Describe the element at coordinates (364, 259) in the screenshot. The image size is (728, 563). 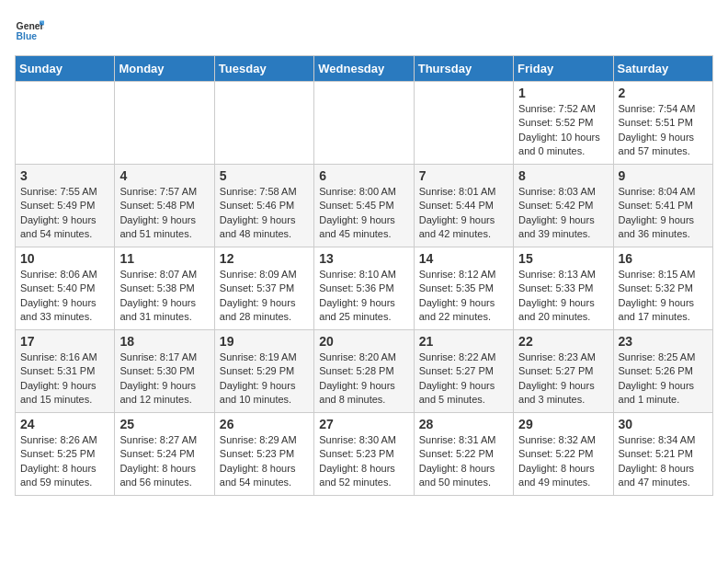
I see `day-number: 13` at that location.